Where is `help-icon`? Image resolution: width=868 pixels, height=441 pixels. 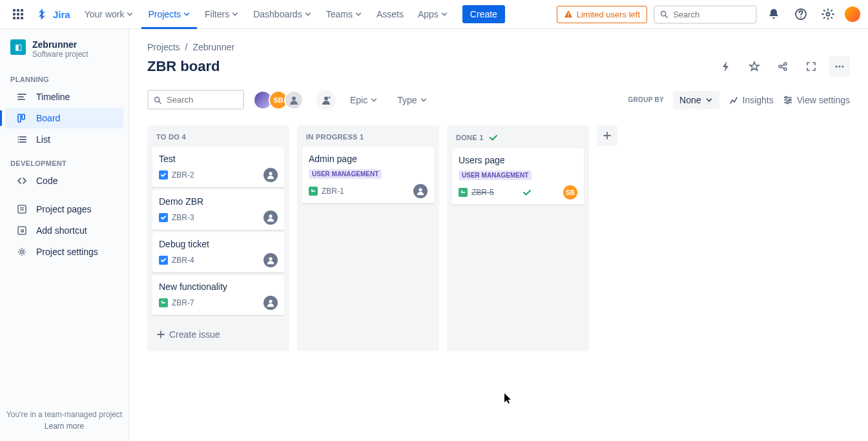
help-icon is located at coordinates (801, 14).